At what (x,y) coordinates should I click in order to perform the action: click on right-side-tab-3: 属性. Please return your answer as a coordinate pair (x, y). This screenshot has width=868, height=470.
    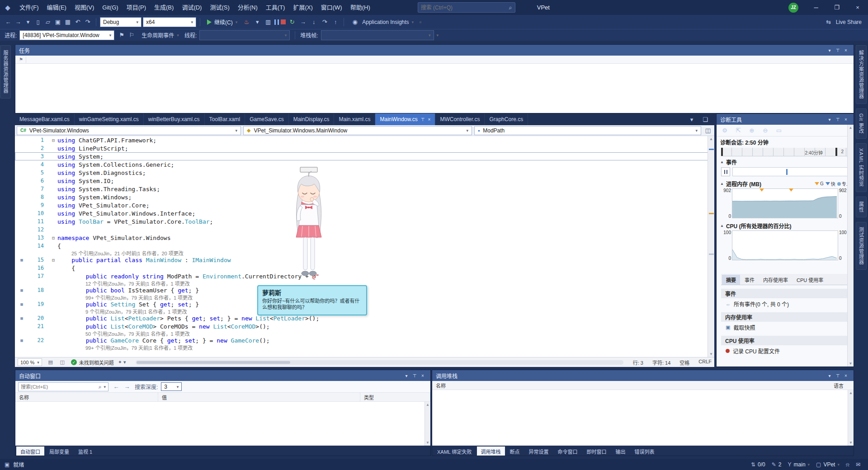
    Looking at the image, I should click on (861, 207).